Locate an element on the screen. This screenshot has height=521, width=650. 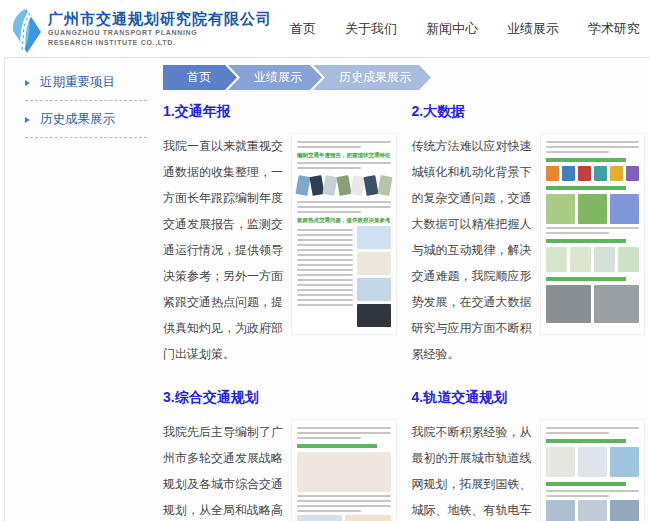
company-name-cn: 广州市交通规划研究院有限公司 is located at coordinates (160, 18).